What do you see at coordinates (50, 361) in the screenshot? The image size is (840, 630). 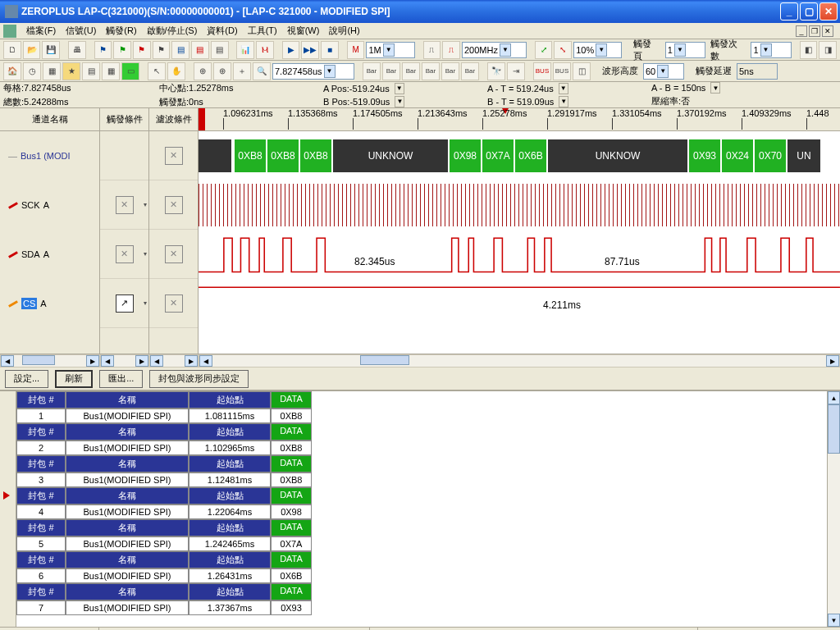 I see `ch-hscroll: ◀▶` at bounding box center [50, 361].